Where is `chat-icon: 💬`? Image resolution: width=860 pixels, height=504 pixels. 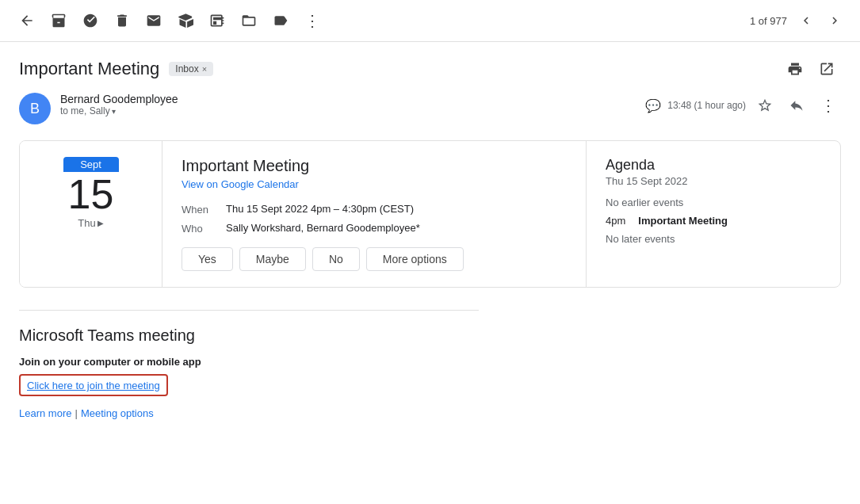 chat-icon: 💬 is located at coordinates (653, 106).